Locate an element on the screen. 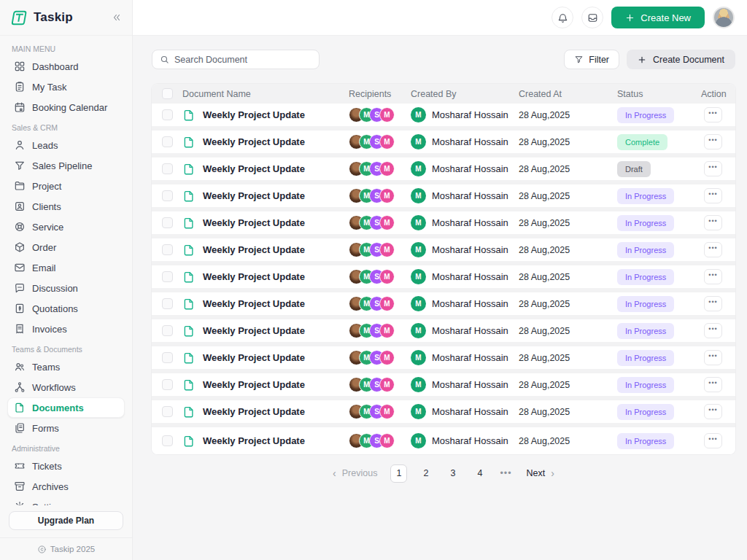 This screenshot has height=560, width=747. sidebar-item-project: Project is located at coordinates (66, 186).